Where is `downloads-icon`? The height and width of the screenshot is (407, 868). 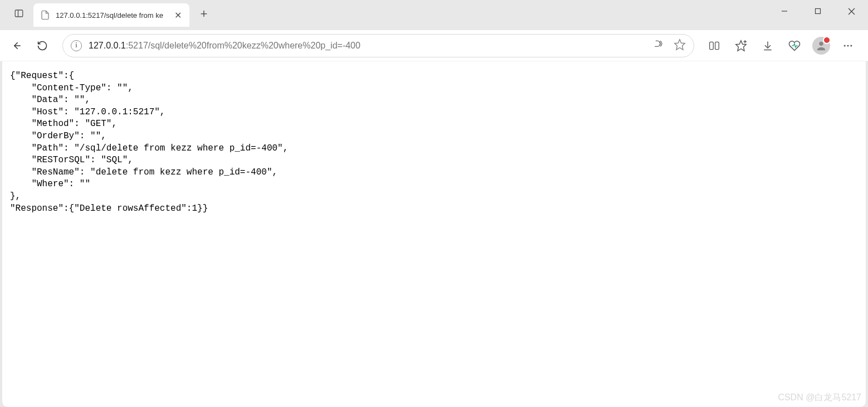
downloads-icon is located at coordinates (768, 46).